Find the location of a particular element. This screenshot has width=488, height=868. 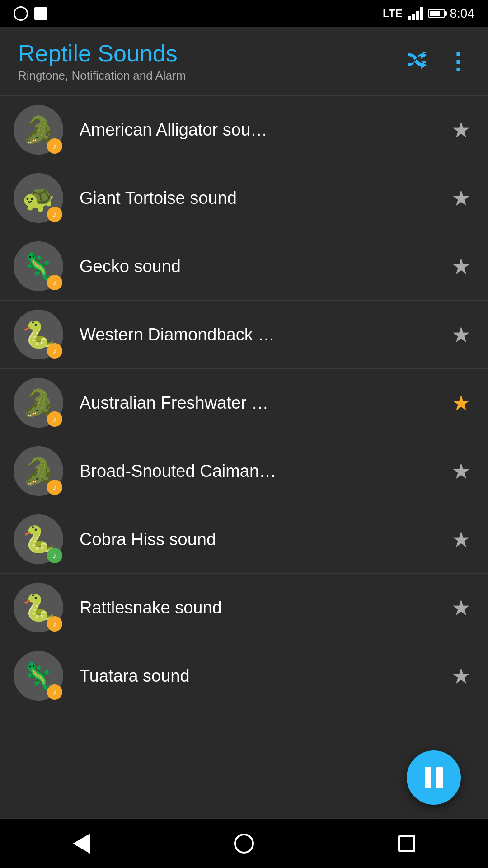

bottom-nav is located at coordinates (244, 843).